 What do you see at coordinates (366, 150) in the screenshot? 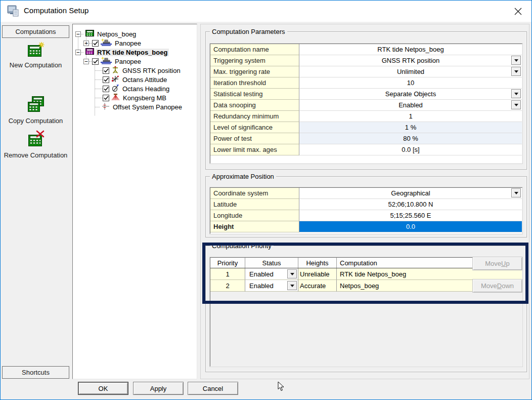
I see `table-row: Lower limit max. ages 0.0 [s]` at bounding box center [366, 150].